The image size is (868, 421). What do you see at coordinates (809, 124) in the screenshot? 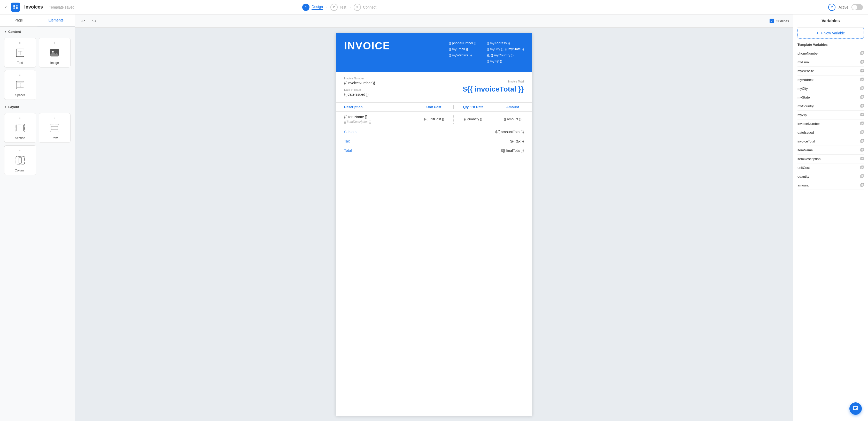
I see `var-name-invoiceNumber: invoiceNumber` at bounding box center [809, 124].